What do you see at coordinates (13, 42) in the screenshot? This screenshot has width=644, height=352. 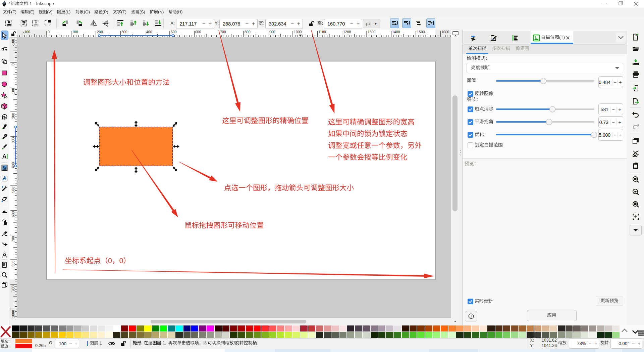 I see `svg-text: -100` at bounding box center [13, 42].